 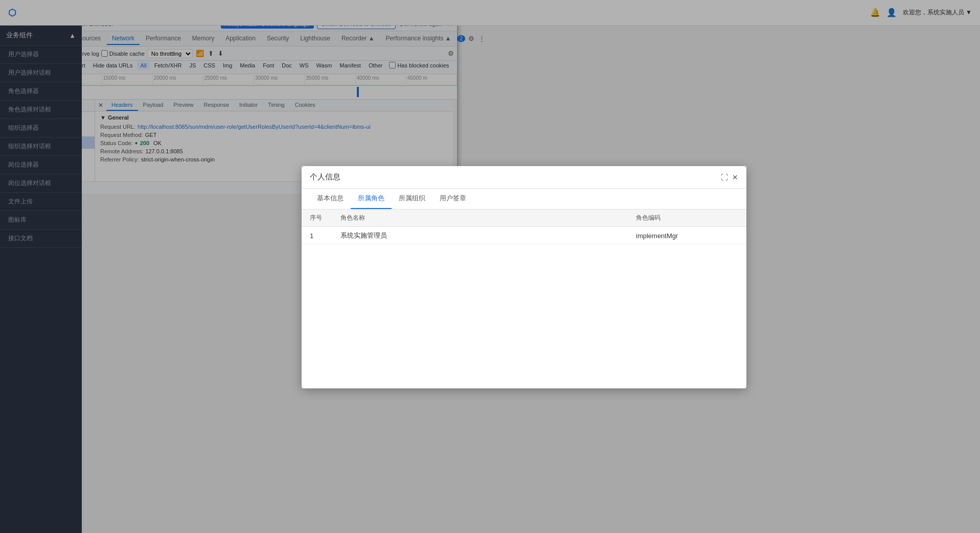 What do you see at coordinates (488, 218) in the screenshot?
I see `col-header-name: 角色名称` at bounding box center [488, 218].